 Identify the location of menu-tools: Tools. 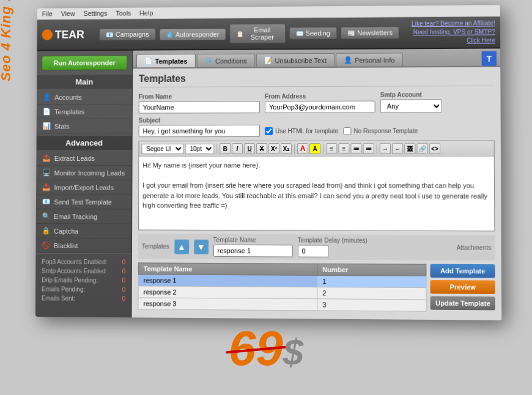
(124, 13).